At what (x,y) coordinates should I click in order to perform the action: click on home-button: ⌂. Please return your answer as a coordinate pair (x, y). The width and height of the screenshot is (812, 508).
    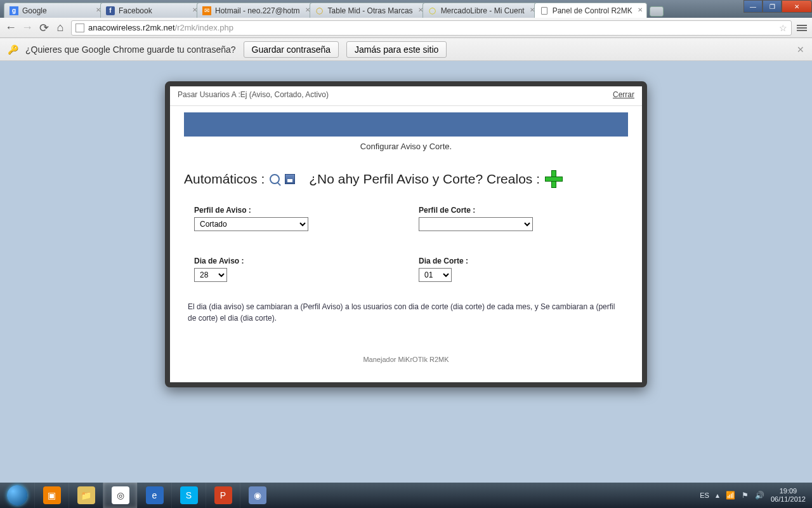
    Looking at the image, I should click on (60, 28).